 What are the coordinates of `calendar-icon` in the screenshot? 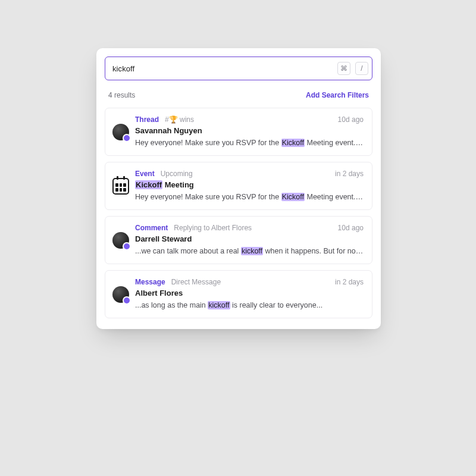 It's located at (121, 186).